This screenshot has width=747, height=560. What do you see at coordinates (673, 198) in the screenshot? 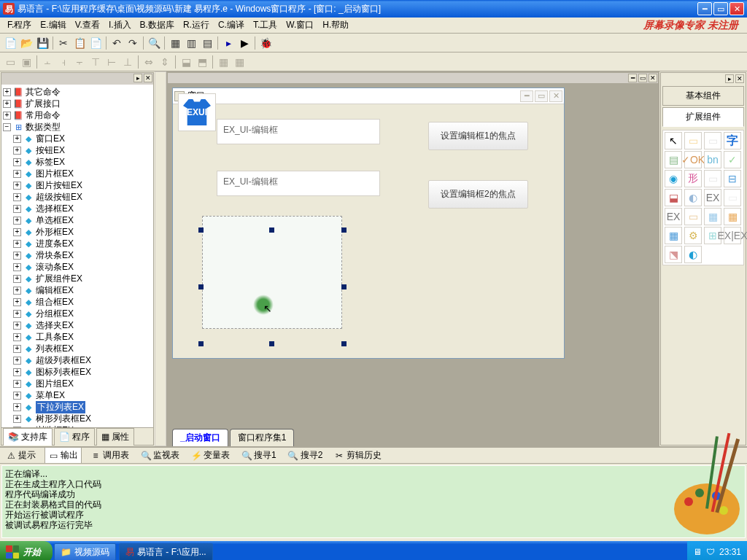
I see `palette-item: ⬓` at bounding box center [673, 198].